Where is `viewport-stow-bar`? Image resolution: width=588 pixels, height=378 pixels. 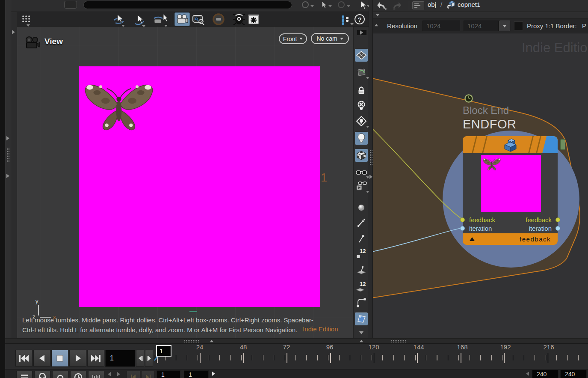 viewport-stow-bar is located at coordinates (14, 175).